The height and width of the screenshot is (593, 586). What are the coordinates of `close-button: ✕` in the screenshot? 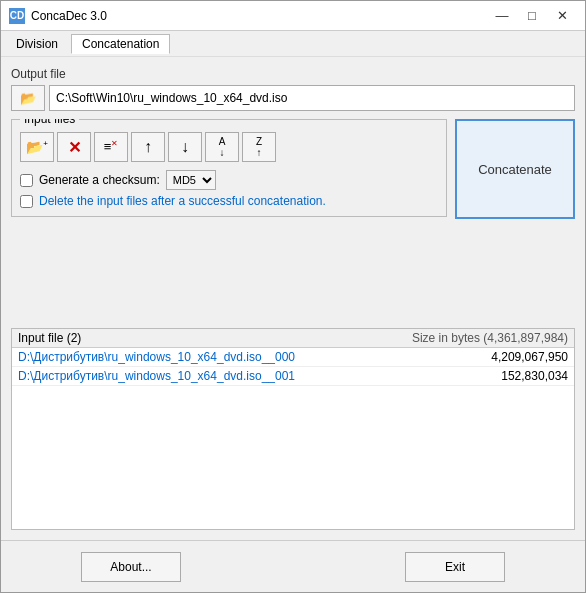 It's located at (562, 16).